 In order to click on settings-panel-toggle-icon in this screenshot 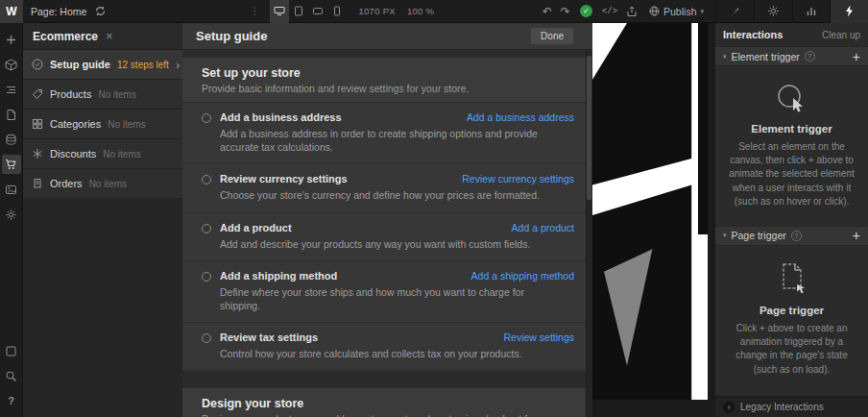, I will do `click(773, 12)`.